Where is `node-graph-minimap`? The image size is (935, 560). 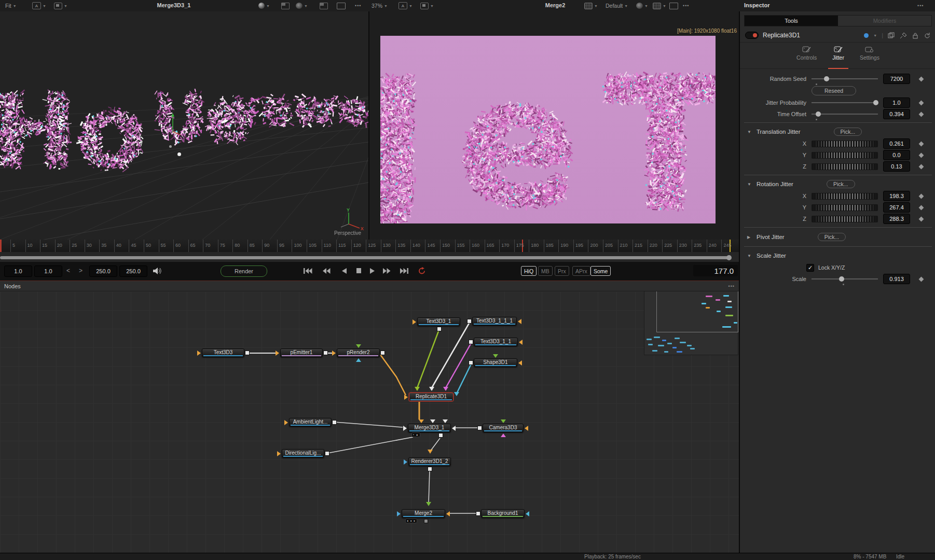 node-graph-minimap is located at coordinates (691, 324).